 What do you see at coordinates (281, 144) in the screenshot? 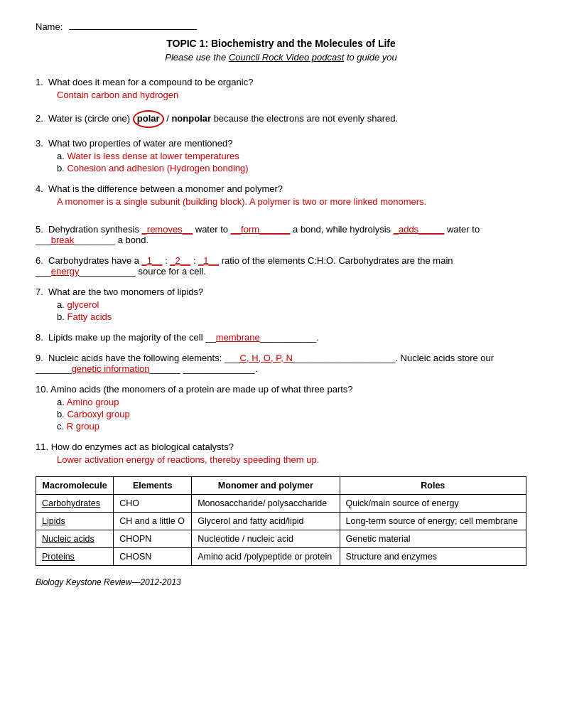
I see `q3-text: 3. What two properties of water are ment…` at bounding box center [281, 144].